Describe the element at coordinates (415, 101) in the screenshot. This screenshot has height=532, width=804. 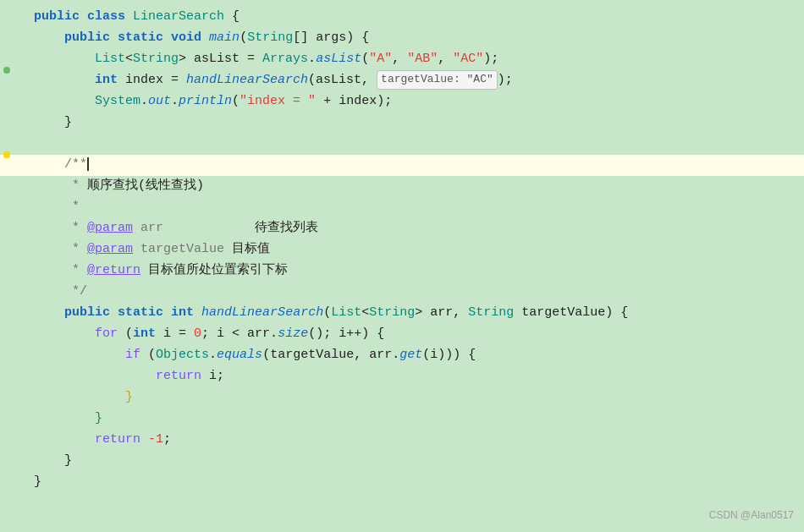
I see `line-content-5: System.out.println("index = " + index);` at that location.